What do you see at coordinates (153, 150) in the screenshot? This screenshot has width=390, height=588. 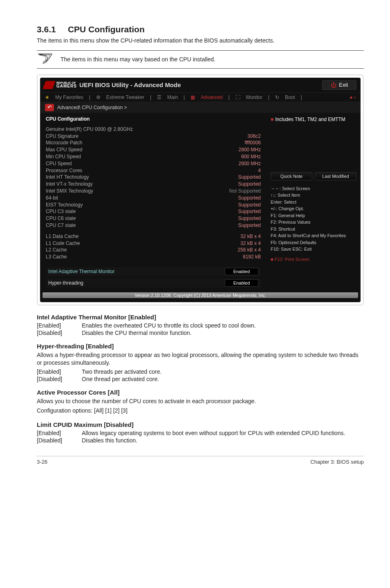 I see `row-max-speed: Max CPU Speed2800 MHz` at bounding box center [153, 150].